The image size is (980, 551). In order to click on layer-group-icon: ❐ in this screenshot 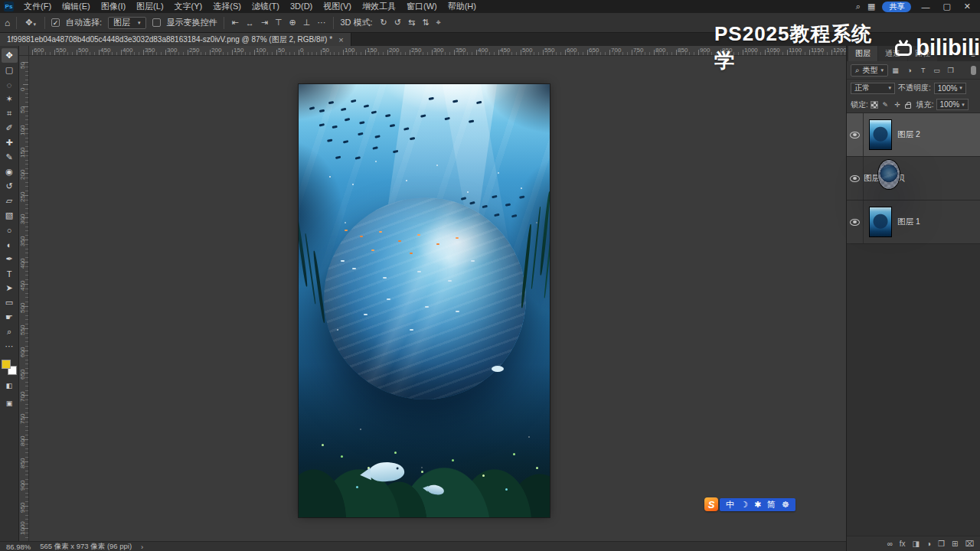, I will do `click(942, 543)`.